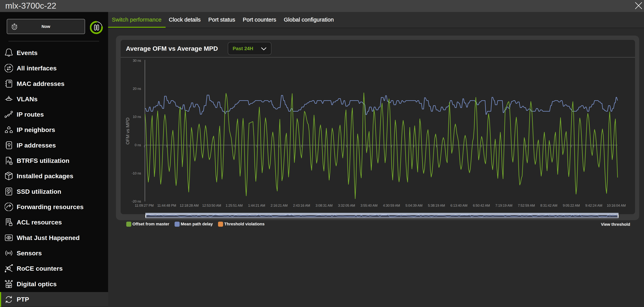 This screenshot has height=307, width=644. I want to click on svg-text: 20 ns, so click(137, 89).